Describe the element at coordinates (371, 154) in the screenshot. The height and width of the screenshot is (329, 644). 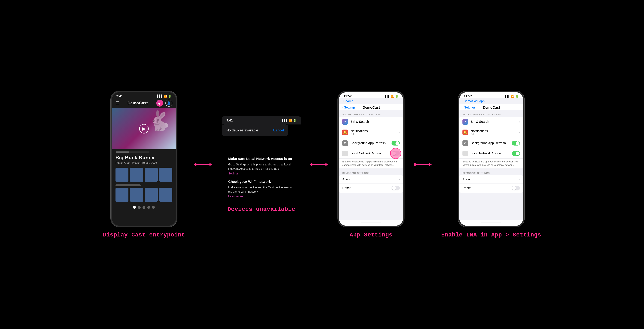
I see `lna-row: Local Network Access` at that location.